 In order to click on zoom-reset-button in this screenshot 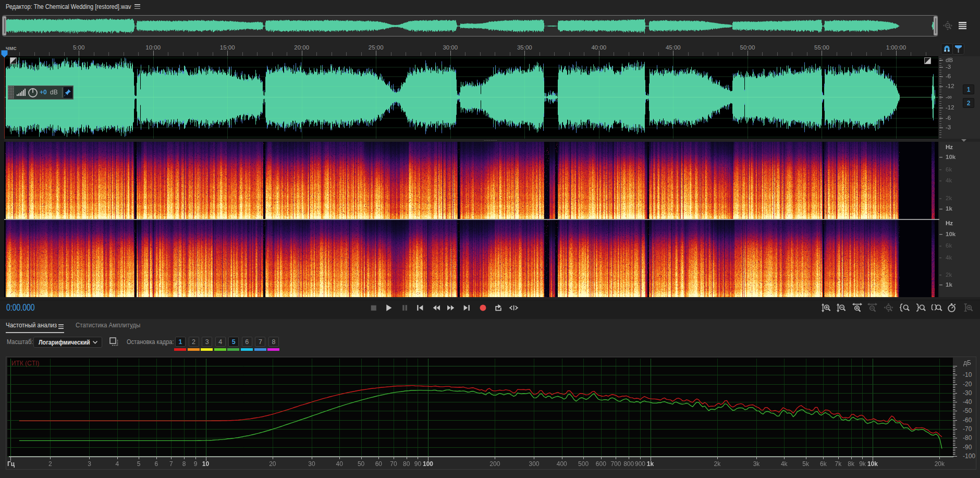, I will do `click(888, 308)`.